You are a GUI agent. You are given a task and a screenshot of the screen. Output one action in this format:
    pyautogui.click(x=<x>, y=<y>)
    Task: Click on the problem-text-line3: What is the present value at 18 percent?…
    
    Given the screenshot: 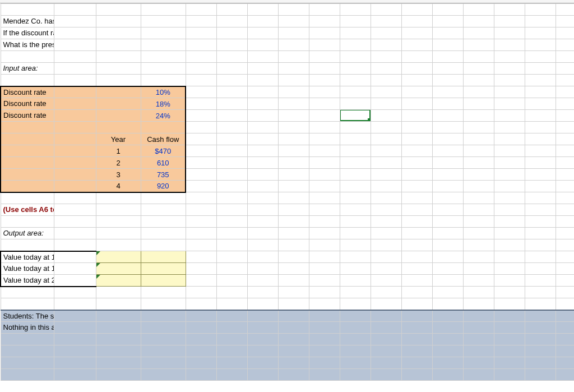 What is the action you would take?
    pyautogui.click(x=27, y=45)
    